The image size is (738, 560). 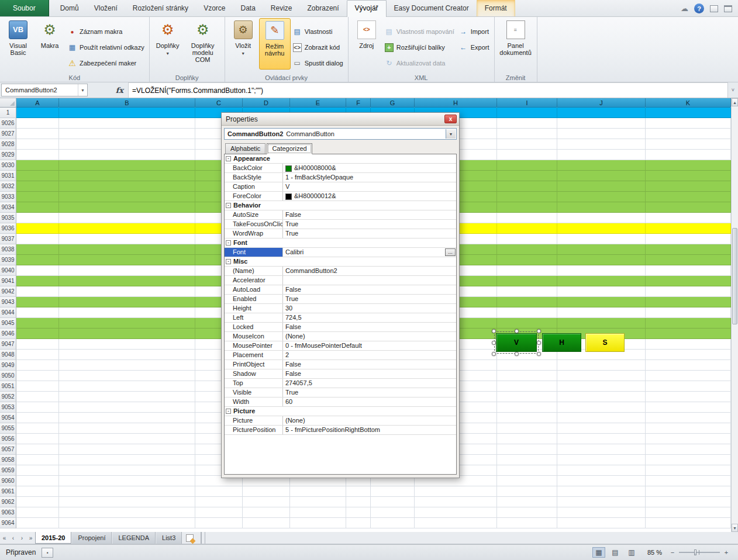 I want to click on cell-E9063, so click(x=318, y=513).